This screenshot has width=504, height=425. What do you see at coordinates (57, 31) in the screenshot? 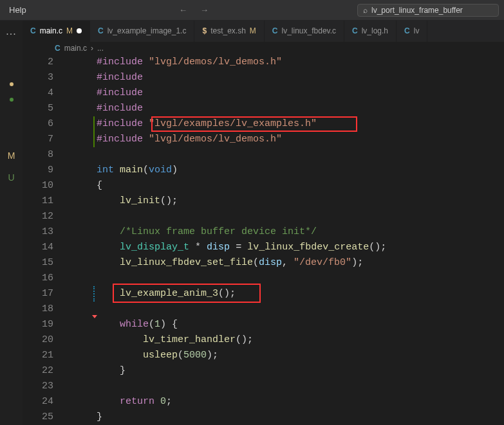
I see `editor-tab: Cmain.cM` at bounding box center [57, 31].